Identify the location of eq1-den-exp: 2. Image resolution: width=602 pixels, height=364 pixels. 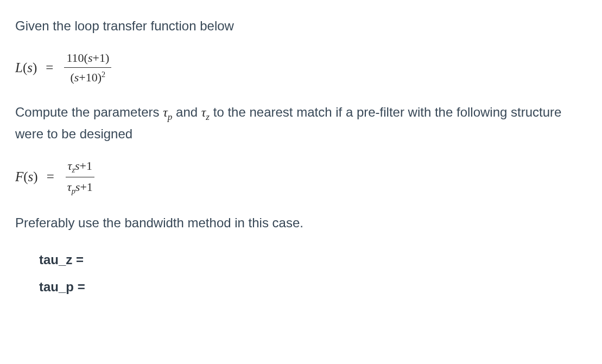
(103, 74).